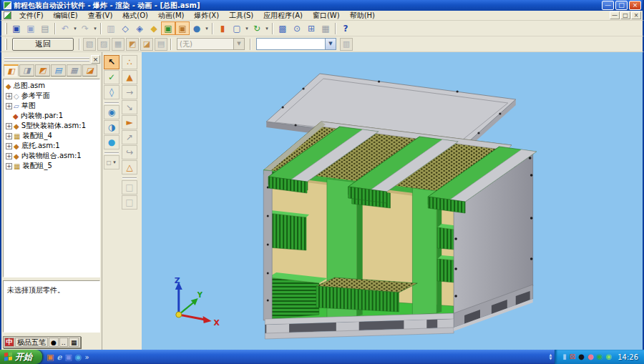 The width and height of the screenshot is (644, 364). I want to click on explode-mode-button: ▣, so click(168, 29).